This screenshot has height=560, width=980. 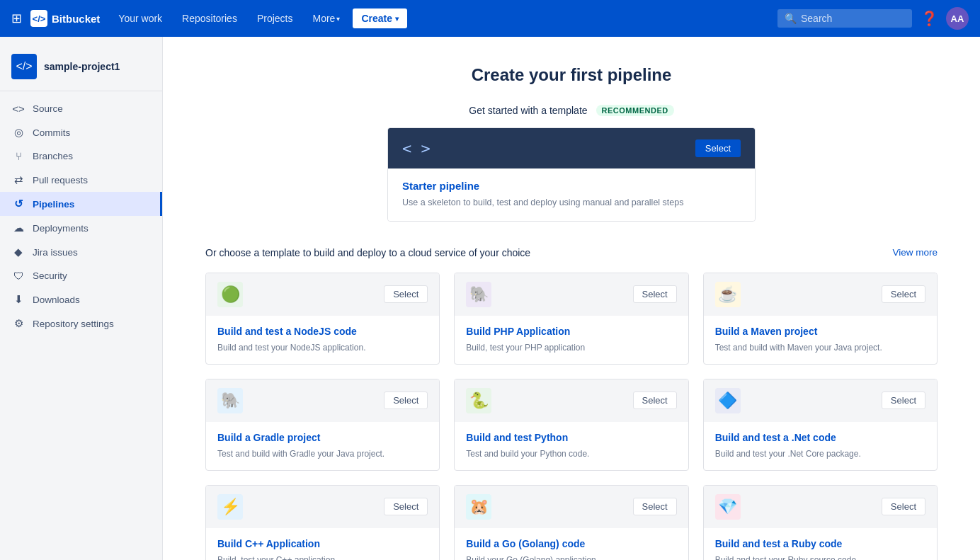 I want to click on your-work-link: Your work, so click(x=140, y=18).